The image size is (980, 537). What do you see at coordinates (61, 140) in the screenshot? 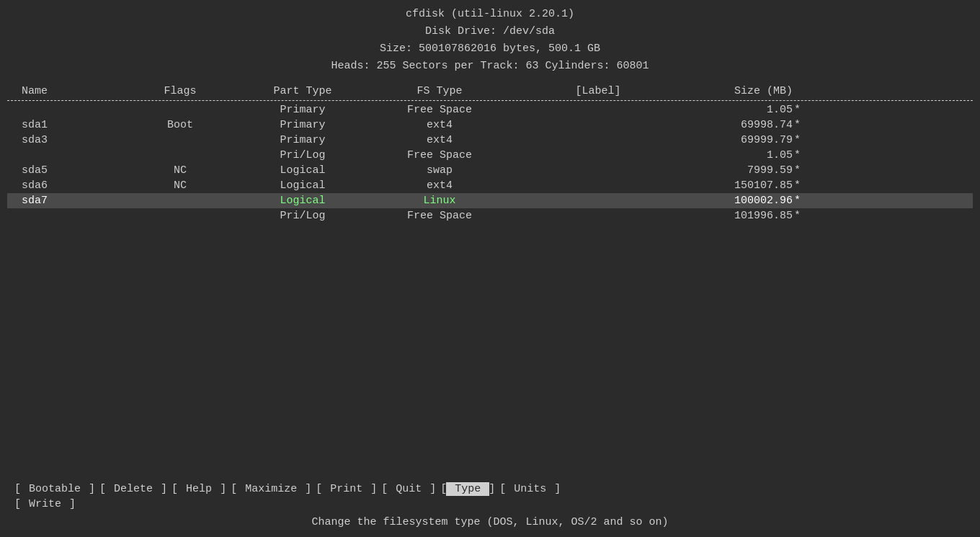
I see `cell-name: sda3` at bounding box center [61, 140].